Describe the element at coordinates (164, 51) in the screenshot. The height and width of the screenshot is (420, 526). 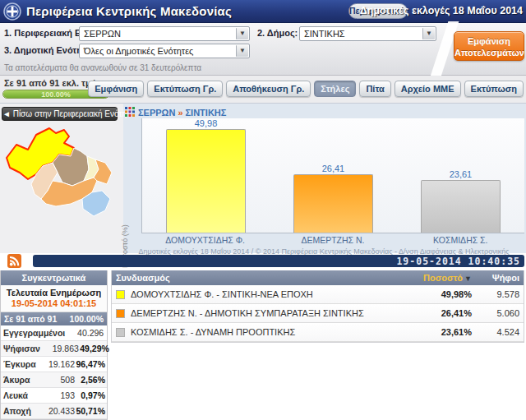
I see `municipal-unit-select: Όλες οι Δημοτικές Ενότητες ▼` at that location.